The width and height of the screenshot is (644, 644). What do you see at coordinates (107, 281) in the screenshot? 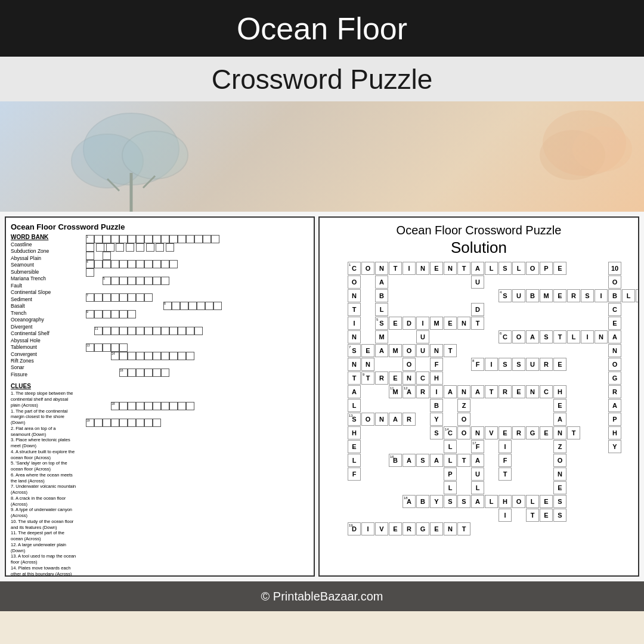
I see `grid-cell: 5` at bounding box center [107, 281].